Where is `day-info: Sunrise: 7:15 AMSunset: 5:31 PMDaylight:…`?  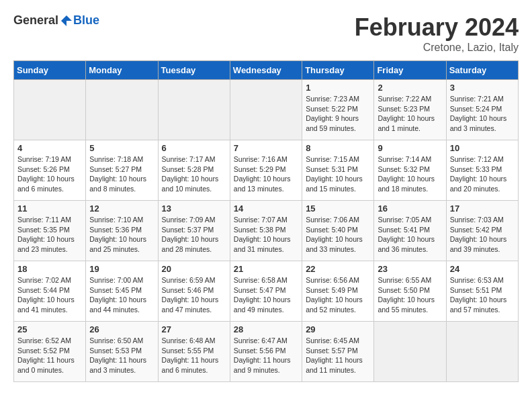 day-info: Sunrise: 7:15 AMSunset: 5:31 PMDaylight:… is located at coordinates (338, 175).